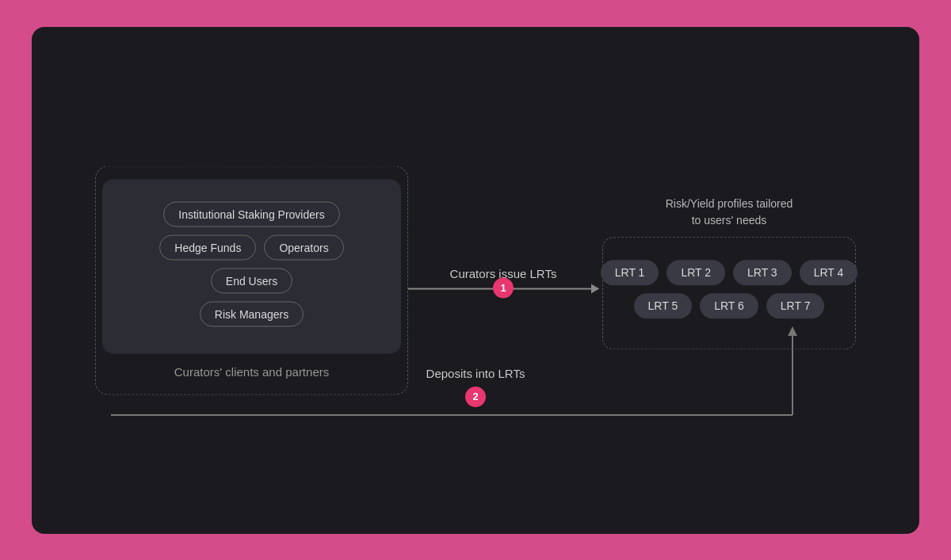  What do you see at coordinates (696, 272) in the screenshot?
I see `lrt-2: LRT 2` at bounding box center [696, 272].